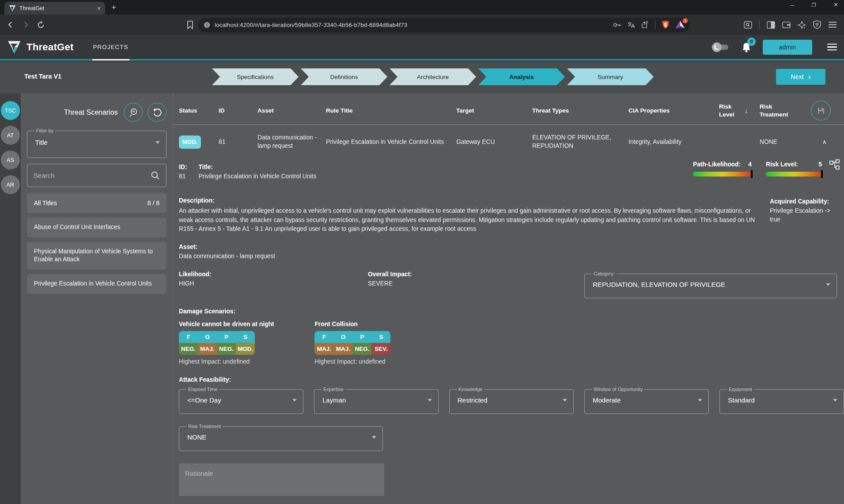  Describe the element at coordinates (511, 247) in the screenshot. I see `asset-label: Asset:` at that location.